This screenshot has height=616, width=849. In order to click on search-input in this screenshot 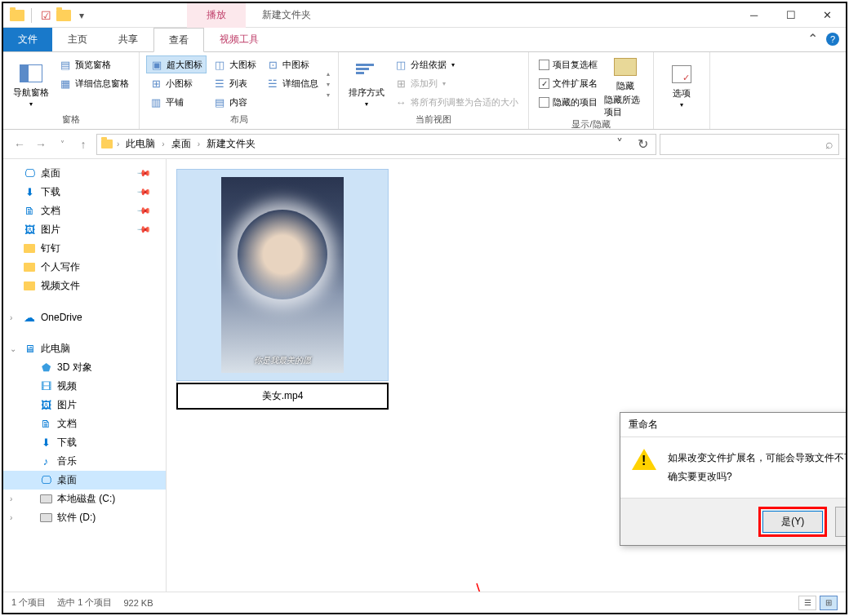, I will do `click(745, 144)`.